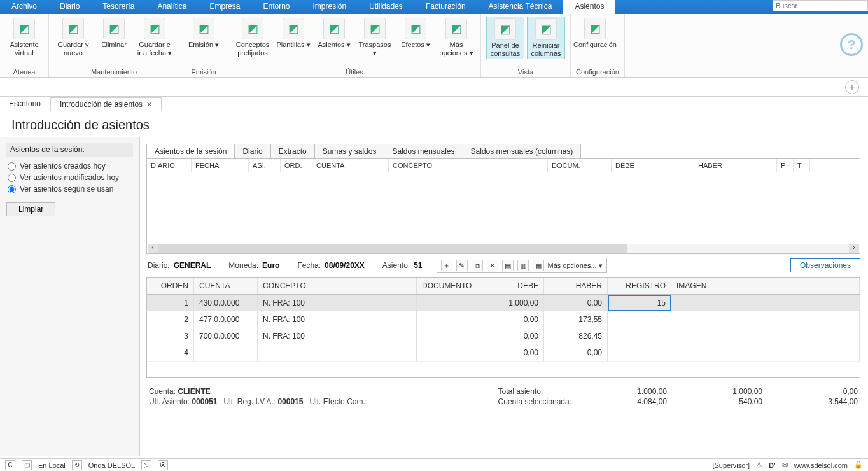 The width and height of the screenshot is (868, 471). Describe the element at coordinates (73, 29) in the screenshot. I see `guardar-nuevo-icon: ◩` at that location.